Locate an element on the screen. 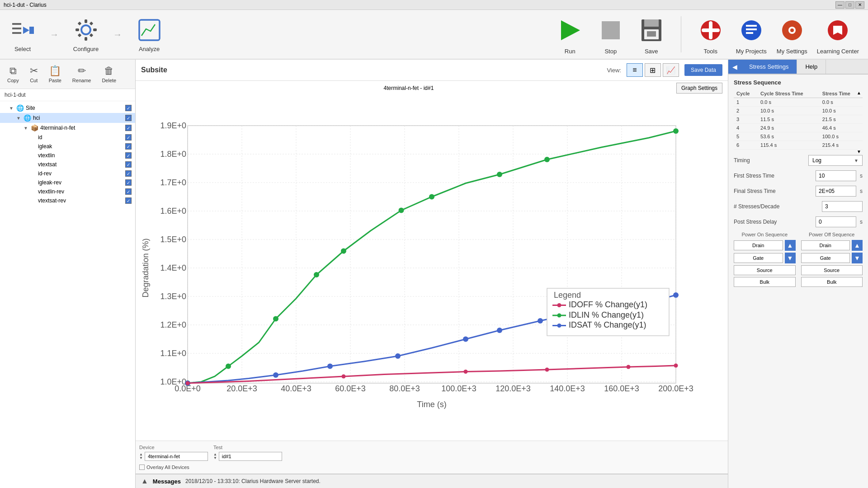 This screenshot has height=488, width=868. learning-center-button: Learning Center is located at coordinates (838, 34).